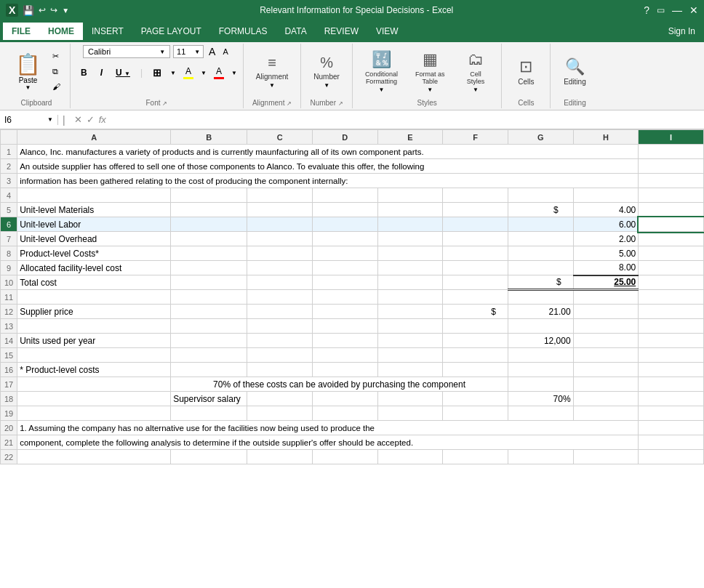 Image resolution: width=704 pixels, height=588 pixels. What do you see at coordinates (476, 326) in the screenshot?
I see `cell-f13` at bounding box center [476, 326].